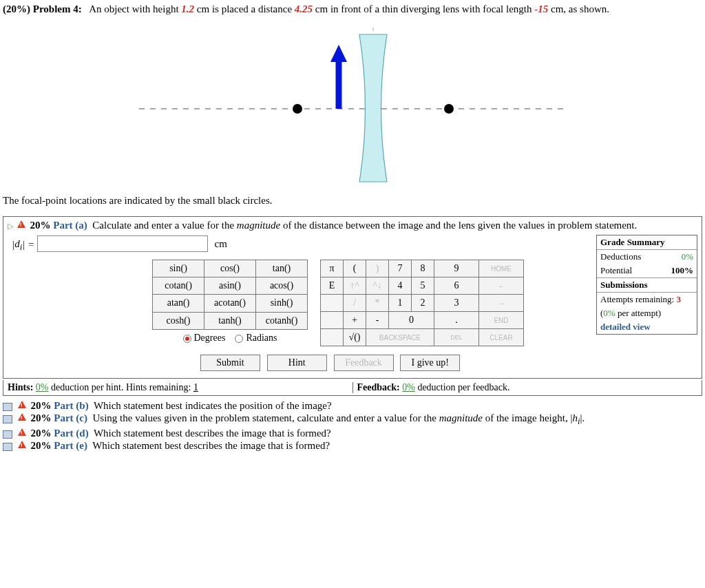 This screenshot has height=588, width=705. Describe the element at coordinates (364, 363) in the screenshot. I see `feedback-button: Feedback` at that location.